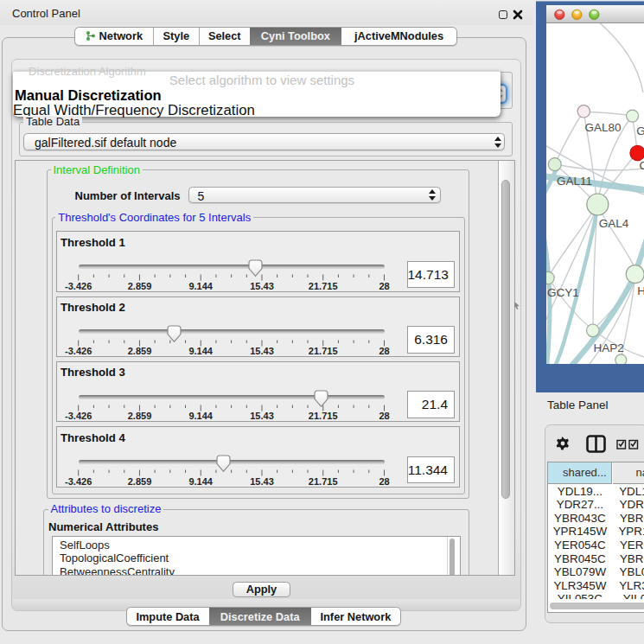  Describe the element at coordinates (609, 348) in the screenshot. I see `svg-text: HAP2` at that location.